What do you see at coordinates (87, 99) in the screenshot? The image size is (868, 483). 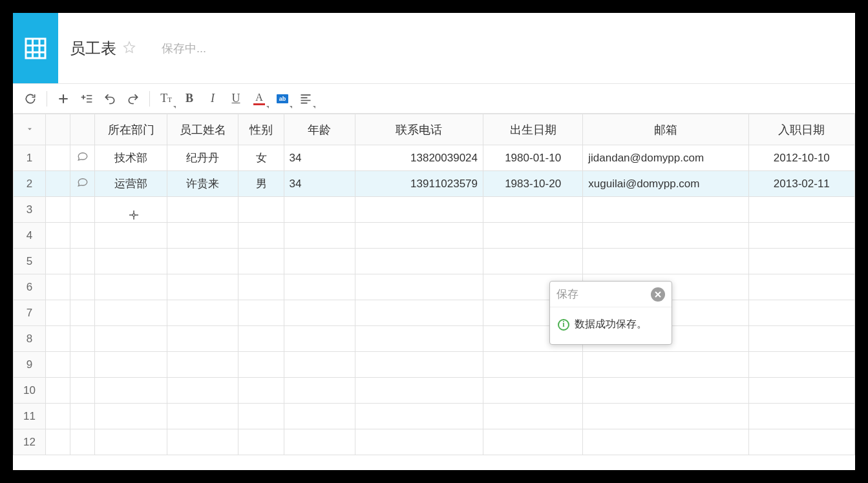 I see `add-row-button` at bounding box center [87, 99].